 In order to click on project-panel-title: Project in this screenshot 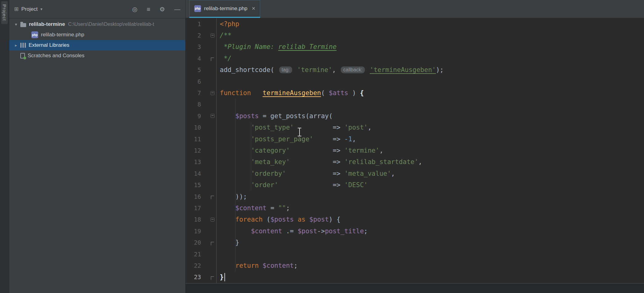, I will do `click(30, 9)`.